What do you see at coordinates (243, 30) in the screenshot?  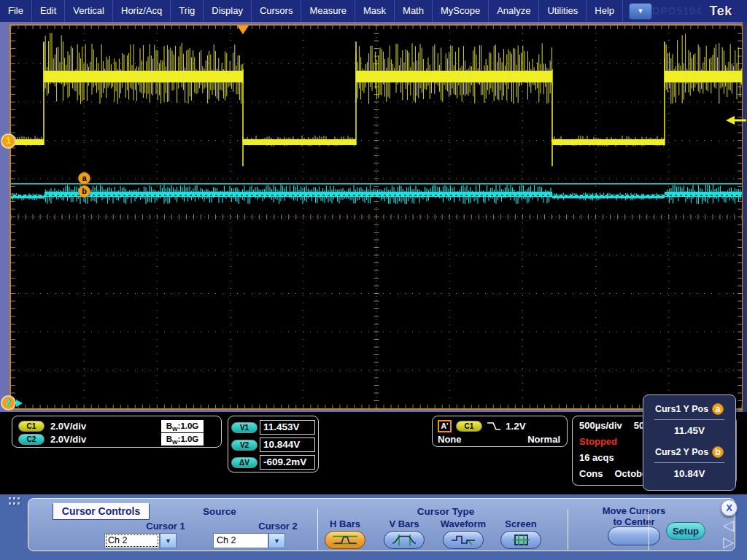 I see `trigger-position-marker` at bounding box center [243, 30].